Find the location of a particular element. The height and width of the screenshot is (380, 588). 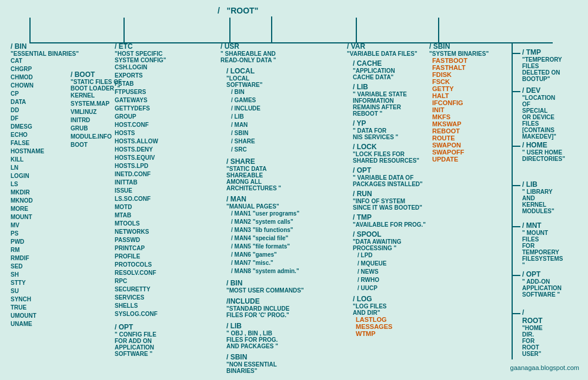

var-spool-name: / SPOOL is located at coordinates (389, 234).